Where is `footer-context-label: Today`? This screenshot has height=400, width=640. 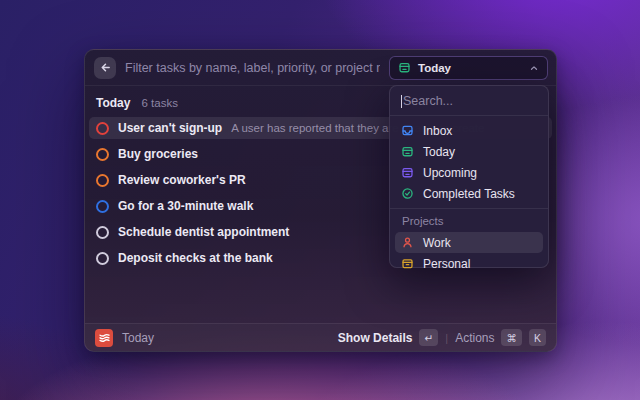
footer-context-label: Today is located at coordinates (138, 338).